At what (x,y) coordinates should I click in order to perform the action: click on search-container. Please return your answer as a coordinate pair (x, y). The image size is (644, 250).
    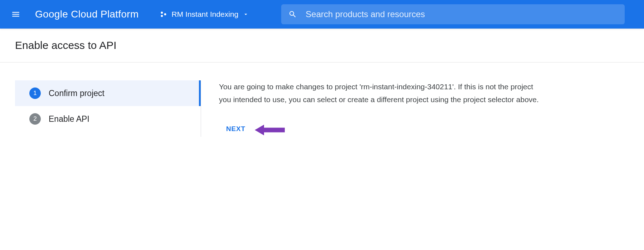
    Looking at the image, I should click on (453, 14).